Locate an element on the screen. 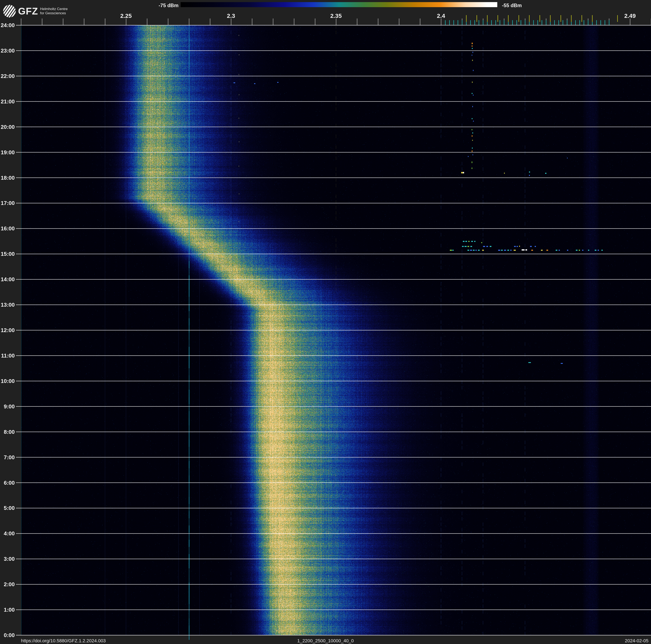 Image resolution: width=651 pixels, height=644 pixels. gfz-logo: GFZ Helmholtz Centre for Geosciences is located at coordinates (35, 11).